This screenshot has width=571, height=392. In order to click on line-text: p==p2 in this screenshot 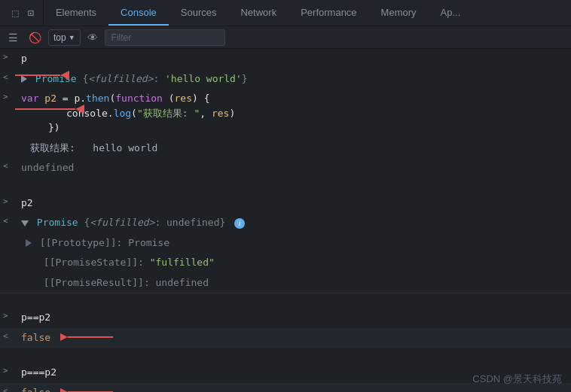, I will do `click(295, 318)`.